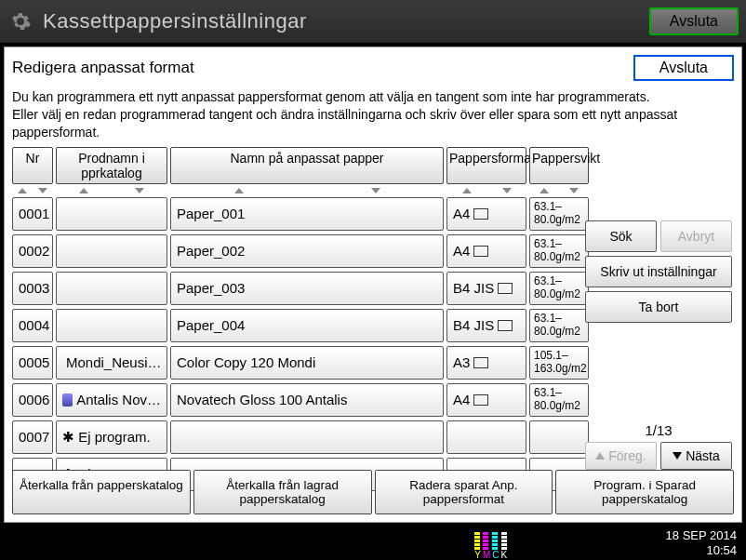 The height and width of the screenshot is (560, 746). I want to click on table-header: Nr Prodnamn i pprkatalog Namn på anpassa…, so click(373, 166).